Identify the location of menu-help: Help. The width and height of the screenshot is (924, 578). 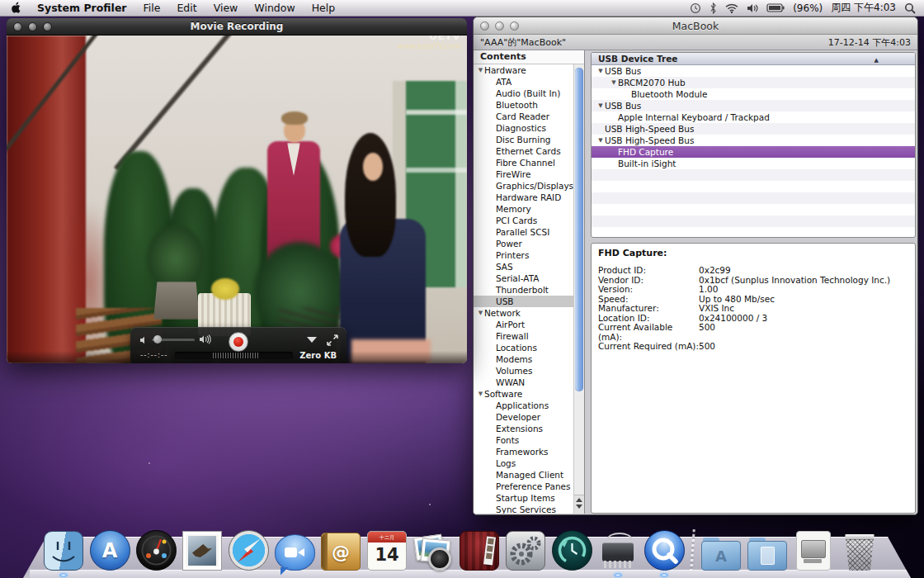
(323, 8).